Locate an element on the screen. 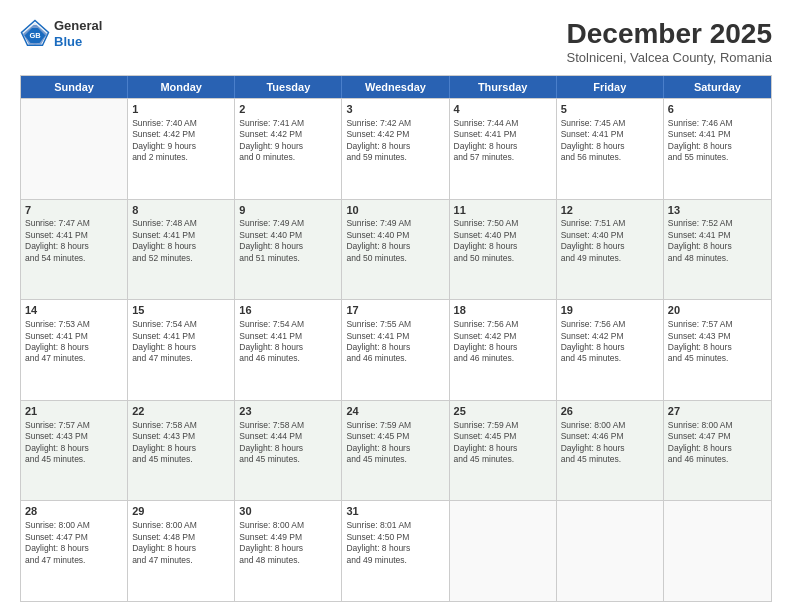  calendar-cell: 21Sunrise: 7:57 AM Sunset: 4:43 PM Dayli… is located at coordinates (74, 451).